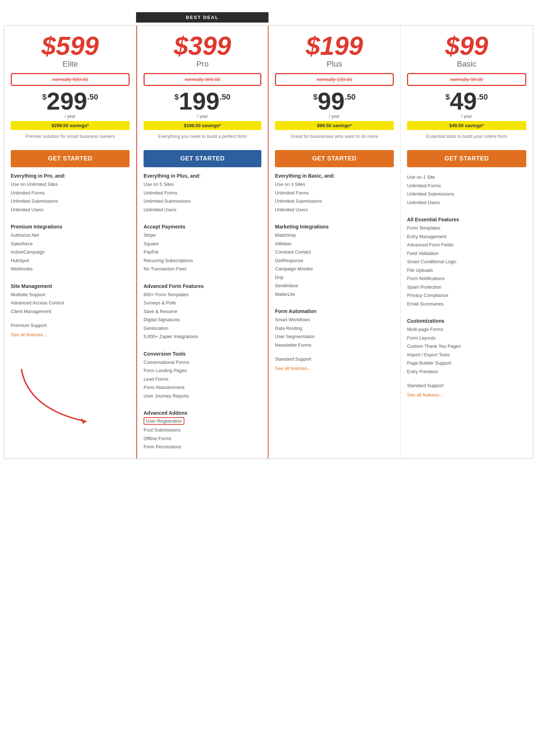  What do you see at coordinates (464, 101) in the screenshot?
I see `basic-int: 49` at bounding box center [464, 101].